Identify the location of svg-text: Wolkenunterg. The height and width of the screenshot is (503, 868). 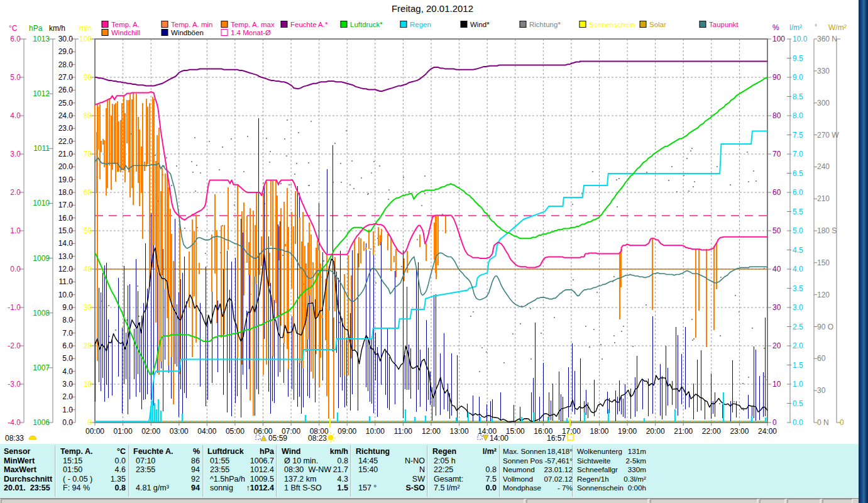
(600, 451).